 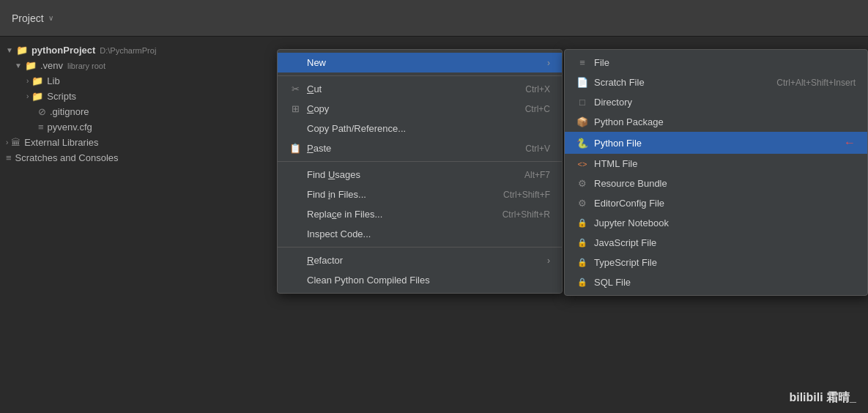 I want to click on ts-lock-icon: 🔒, so click(x=582, y=262).